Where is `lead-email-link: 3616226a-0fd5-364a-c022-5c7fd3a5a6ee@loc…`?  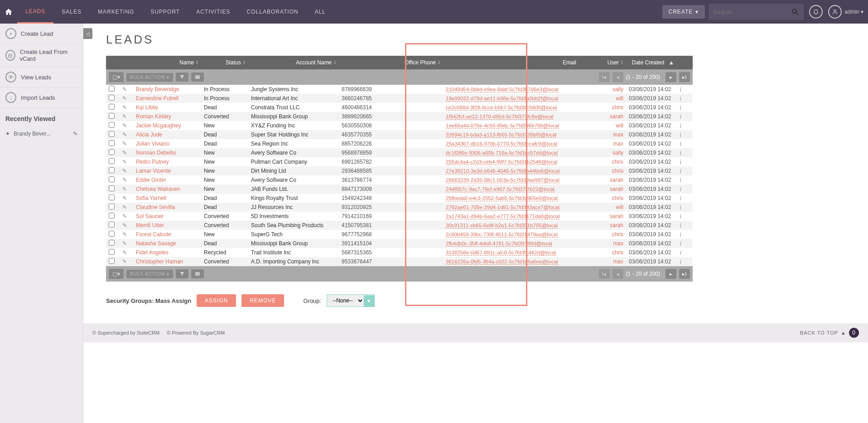
lead-email-link: 3616226a-0fd5-364a-c022-5c7fd3a5a6ee@loc… is located at coordinates (502, 262).